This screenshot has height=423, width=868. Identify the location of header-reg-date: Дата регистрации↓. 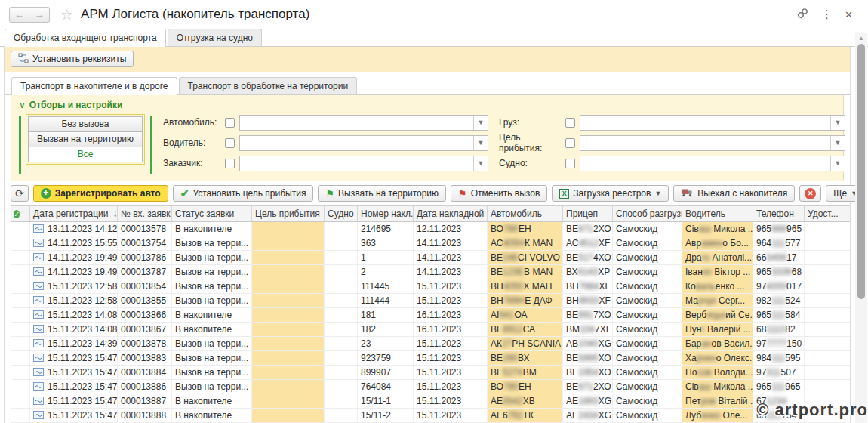
(74, 214).